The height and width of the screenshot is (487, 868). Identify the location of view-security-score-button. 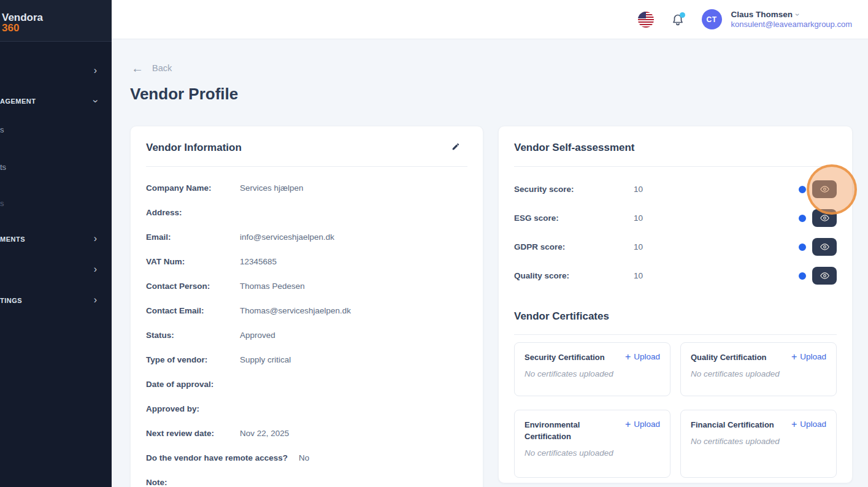
(824, 189).